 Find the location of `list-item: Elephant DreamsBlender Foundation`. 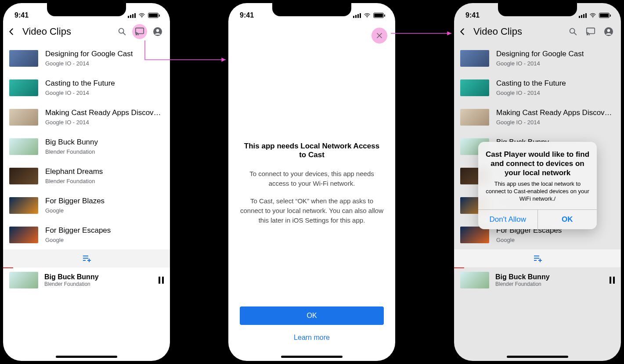

list-item: Elephant DreamsBlender Foundation is located at coordinates (87, 176).